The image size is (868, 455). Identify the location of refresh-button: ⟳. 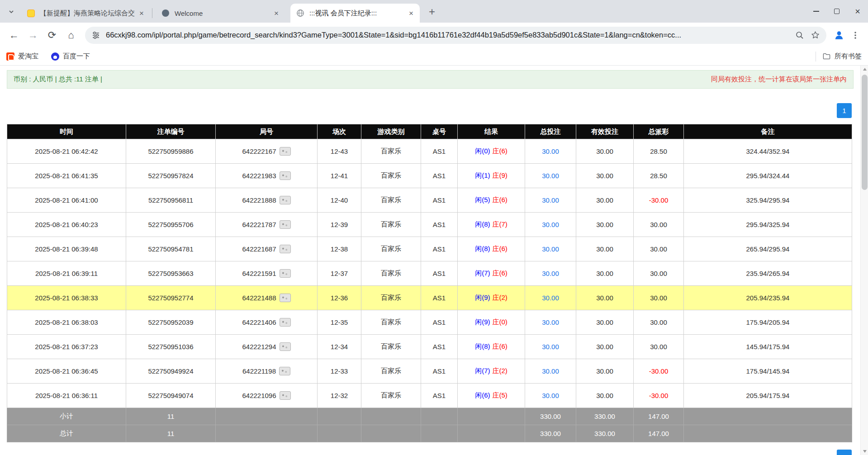
(52, 35).